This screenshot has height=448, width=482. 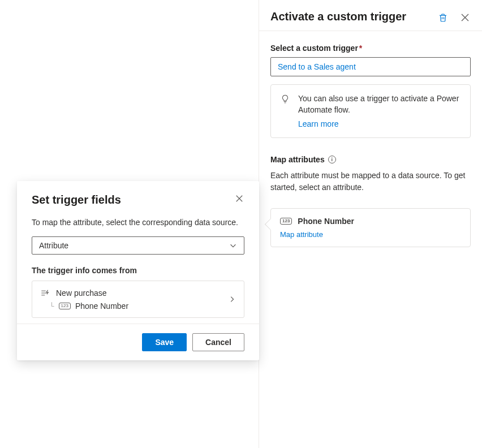 I want to click on chevron-down-icon, so click(x=233, y=245).